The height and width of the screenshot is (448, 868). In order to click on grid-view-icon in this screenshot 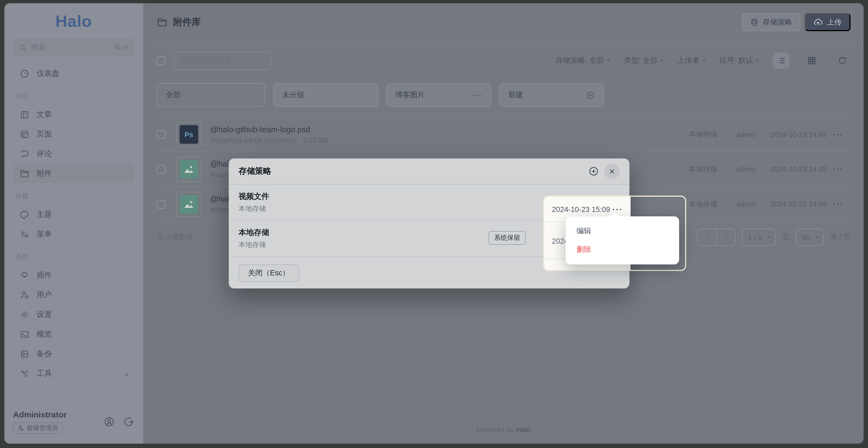, I will do `click(812, 61)`.